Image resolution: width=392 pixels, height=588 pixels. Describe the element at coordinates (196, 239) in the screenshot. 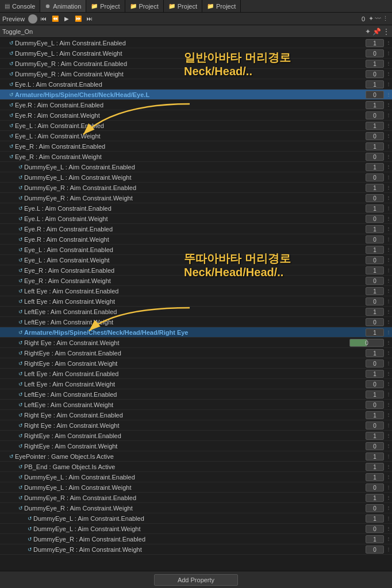

I see `table-row: ↺Eye.R : Aim Constraint.Weight0⋮` at that location.